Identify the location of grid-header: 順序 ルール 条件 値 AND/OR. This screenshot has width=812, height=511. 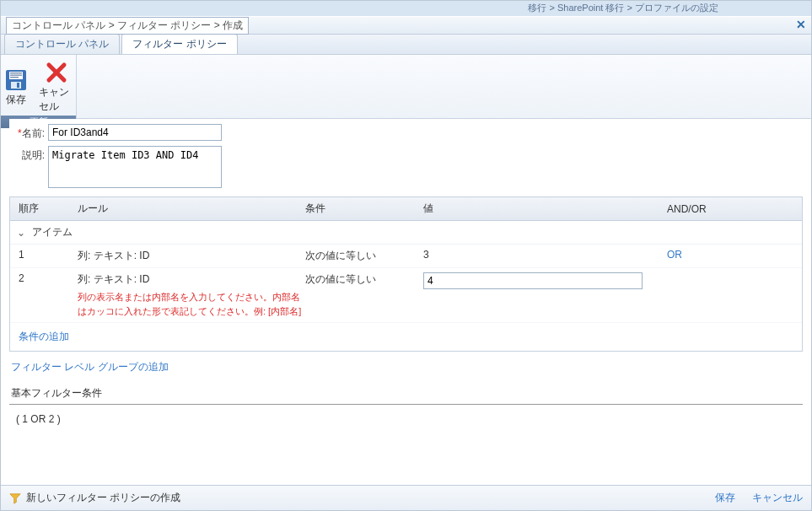
(406, 209).